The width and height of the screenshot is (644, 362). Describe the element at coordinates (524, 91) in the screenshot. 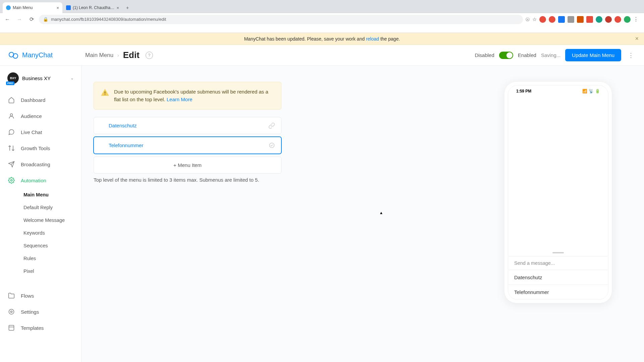

I see `phone-time: 1:59 PM` at that location.